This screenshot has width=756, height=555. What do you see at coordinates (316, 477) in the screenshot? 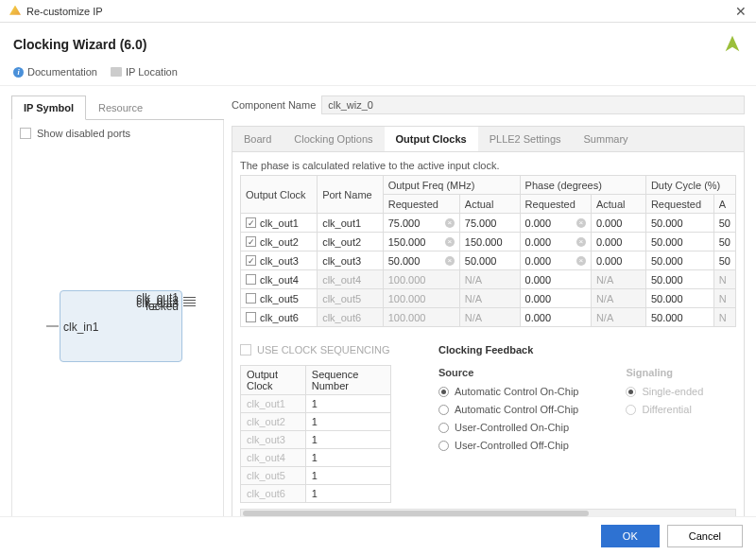
I see `seq-row: clk_out51` at bounding box center [316, 477].